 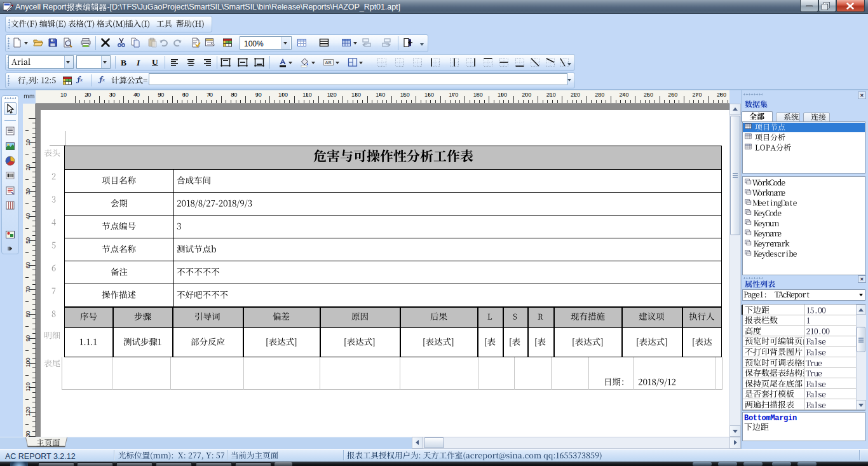 I want to click on svg-text: AB, so click(x=329, y=62).